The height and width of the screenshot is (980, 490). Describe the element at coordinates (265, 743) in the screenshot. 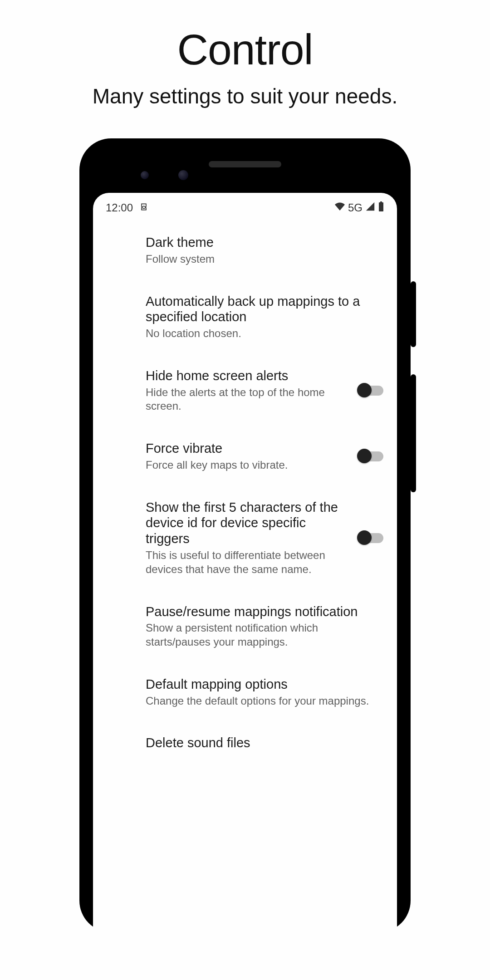

I see `setting-row: Delete sound files` at that location.